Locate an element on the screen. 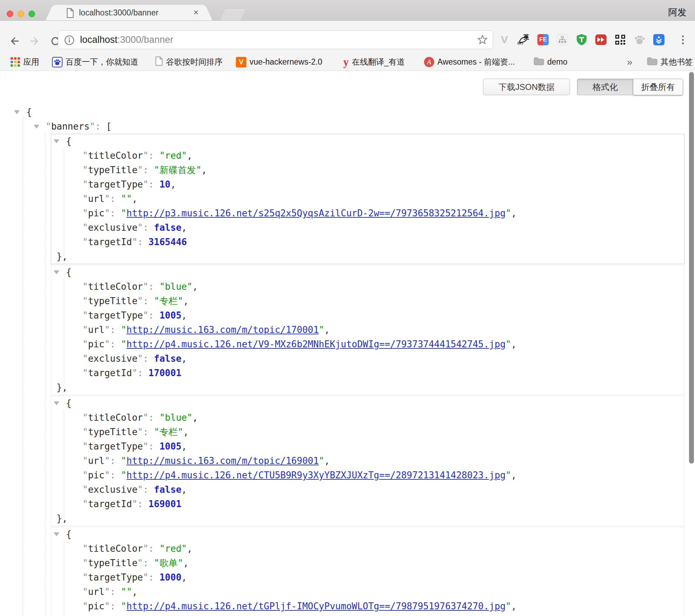 Image resolution: width=695 pixels, height=616 pixels. forward-icon is located at coordinates (35, 42).